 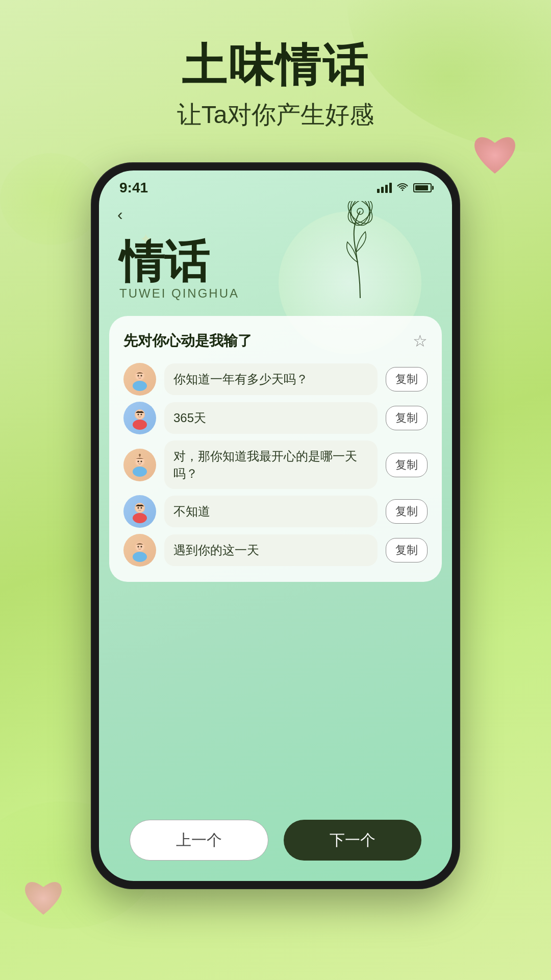 I want to click on copy-button-4: 复制, so click(x=407, y=511).